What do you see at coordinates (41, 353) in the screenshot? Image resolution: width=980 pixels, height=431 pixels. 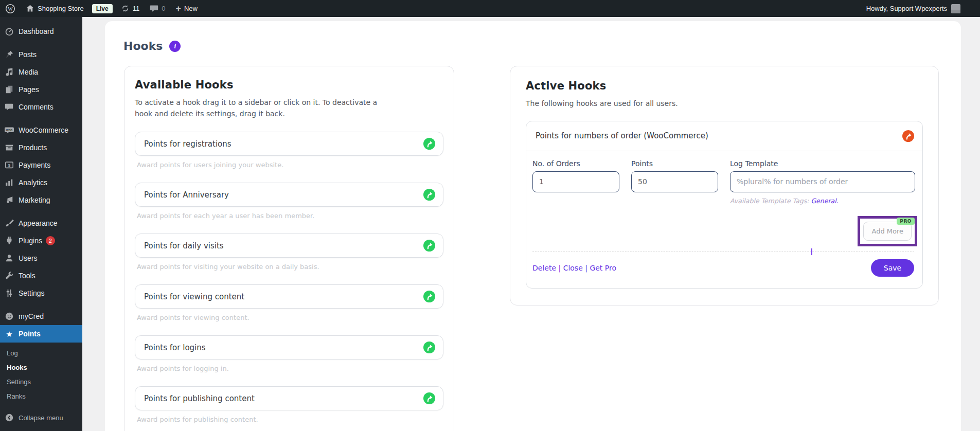 I see `submenu-item-log: Log` at bounding box center [41, 353].